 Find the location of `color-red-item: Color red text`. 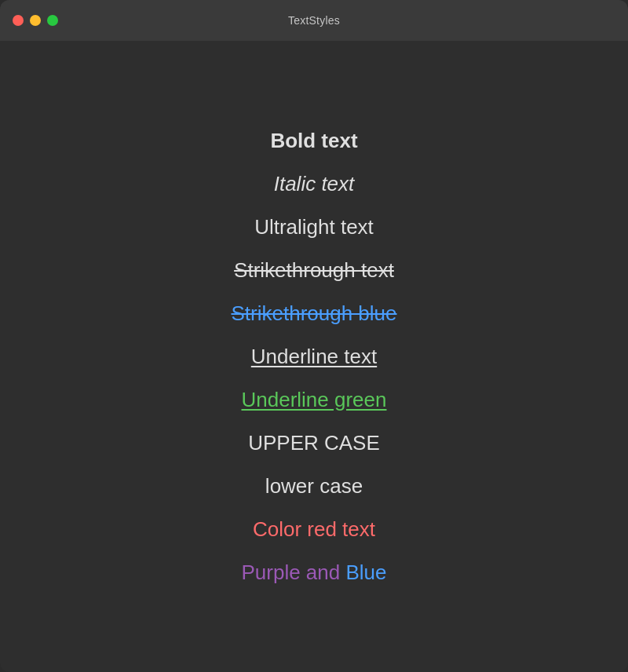

color-red-item: Color red text is located at coordinates (314, 529).